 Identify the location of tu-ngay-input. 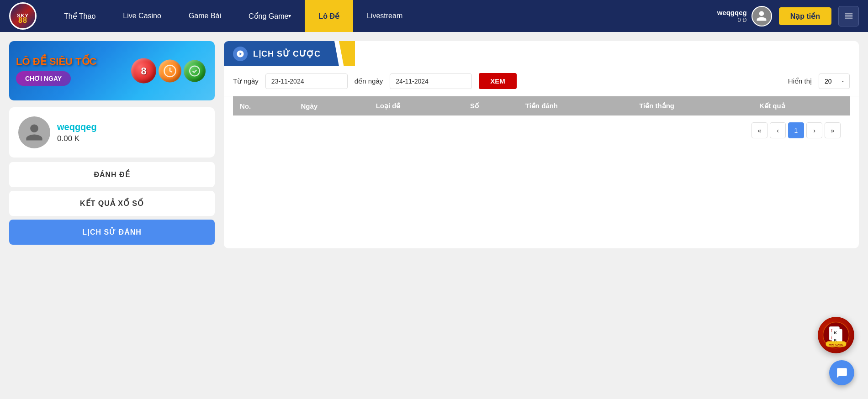
(307, 81).